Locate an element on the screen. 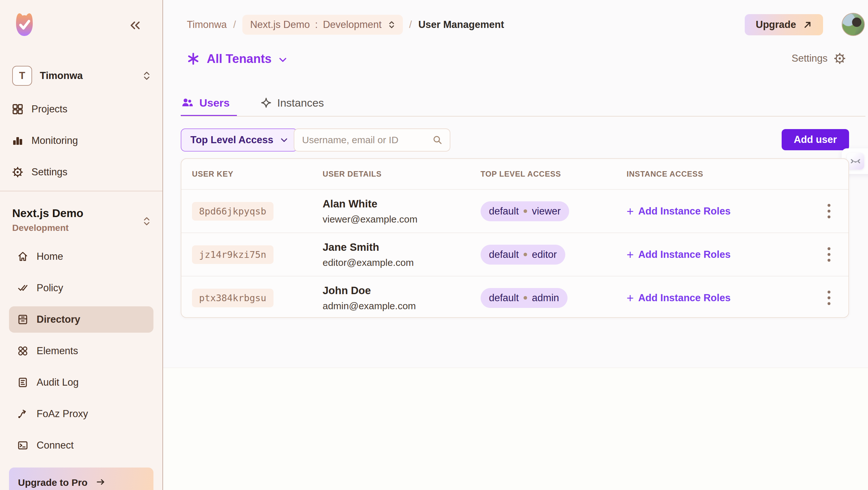 Image resolution: width=868 pixels, height=490 pixels. environment-settings-link: Settings is located at coordinates (818, 59).